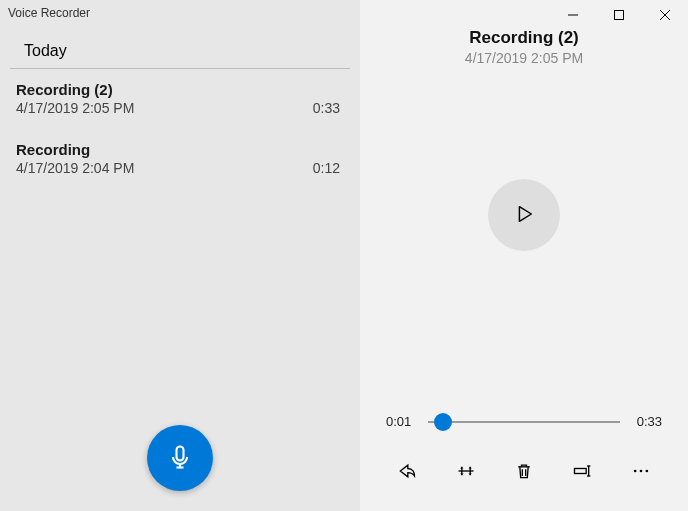 Image resolution: width=688 pixels, height=511 pixels. I want to click on app-title: Voice Recorder, so click(180, 14).